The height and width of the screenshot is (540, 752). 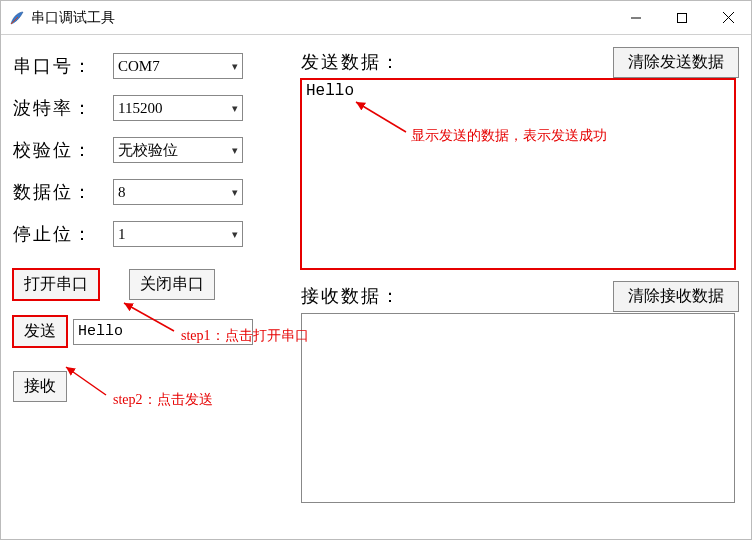 What do you see at coordinates (17, 18) in the screenshot?
I see `app-icon` at bounding box center [17, 18].